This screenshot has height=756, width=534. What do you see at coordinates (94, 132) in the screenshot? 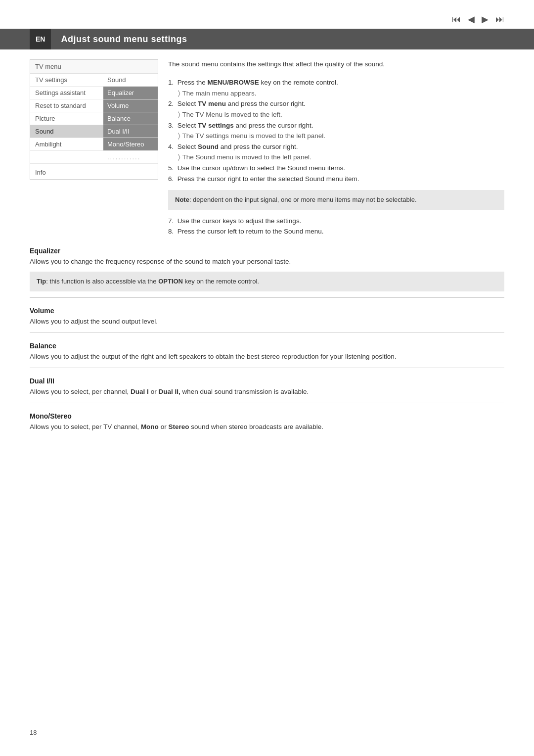
I see `menu-row-sound: Sound Dual I/II` at bounding box center [94, 132].